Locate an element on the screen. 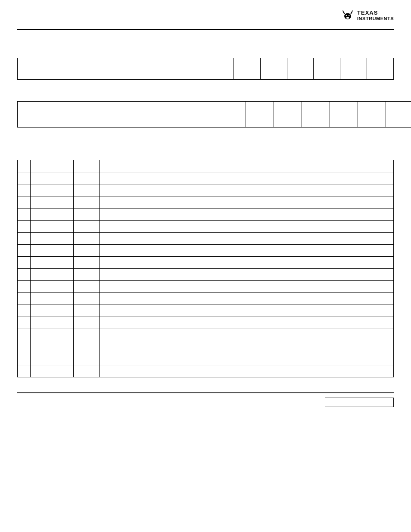  table2 is located at coordinates (214, 115).